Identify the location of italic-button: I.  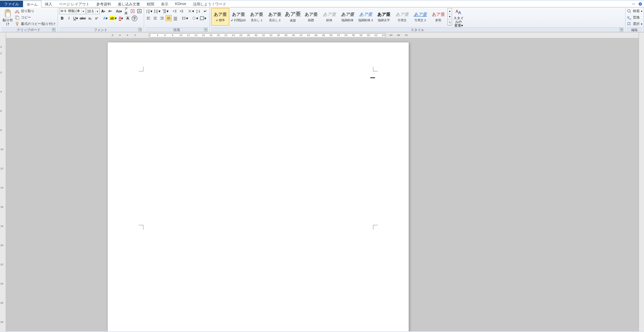
(69, 18).